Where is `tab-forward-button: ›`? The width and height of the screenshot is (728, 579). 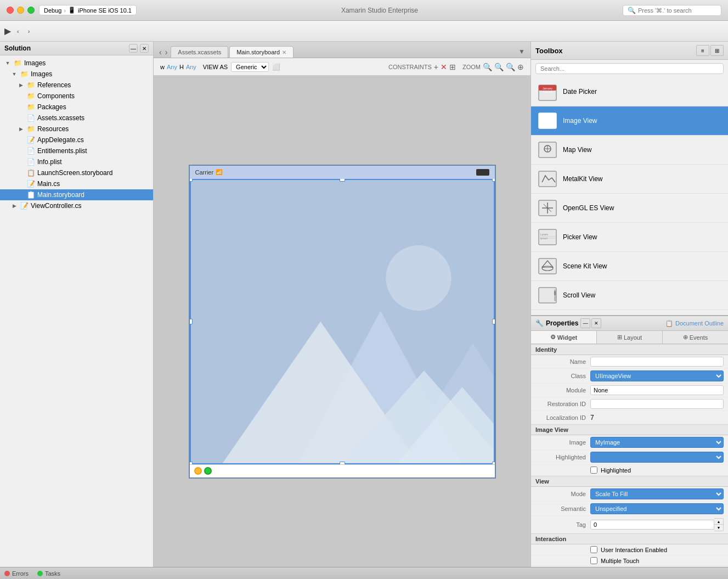 tab-forward-button: › is located at coordinates (167, 52).